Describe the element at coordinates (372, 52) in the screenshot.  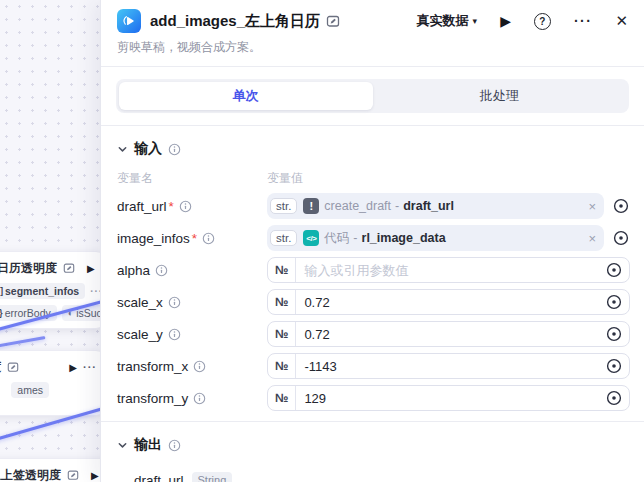
I see `node-description: 剪映草稿，视频合成方案。` at that location.